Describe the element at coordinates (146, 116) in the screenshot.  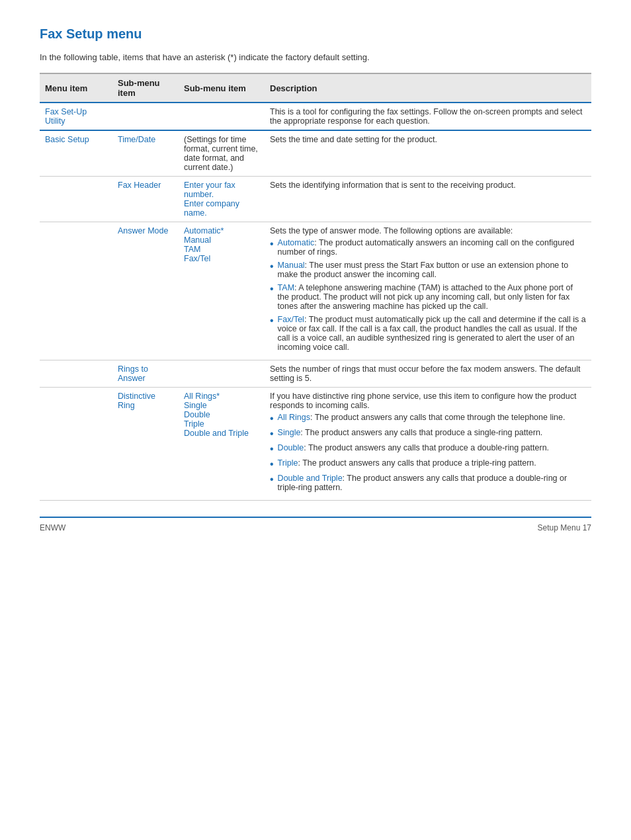
I see `cell-sub1` at that location.